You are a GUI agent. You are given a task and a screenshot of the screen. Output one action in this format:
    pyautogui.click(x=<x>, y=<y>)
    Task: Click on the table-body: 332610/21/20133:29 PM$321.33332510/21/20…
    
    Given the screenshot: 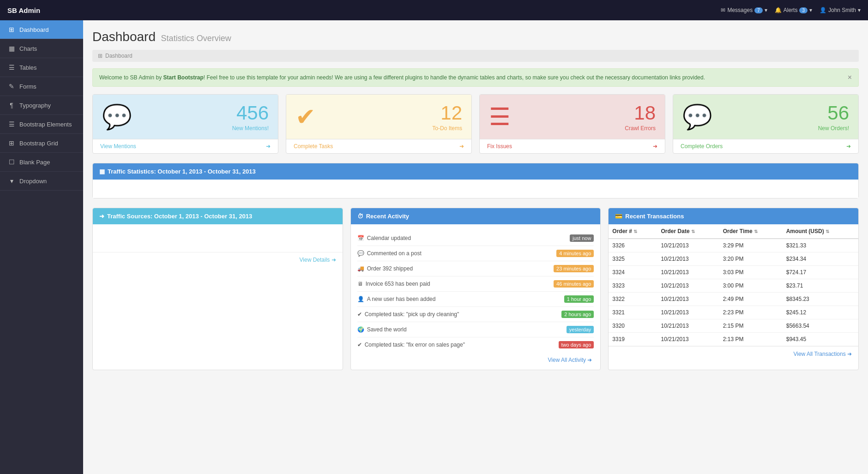 What is the action you would take?
    pyautogui.click(x=733, y=293)
    